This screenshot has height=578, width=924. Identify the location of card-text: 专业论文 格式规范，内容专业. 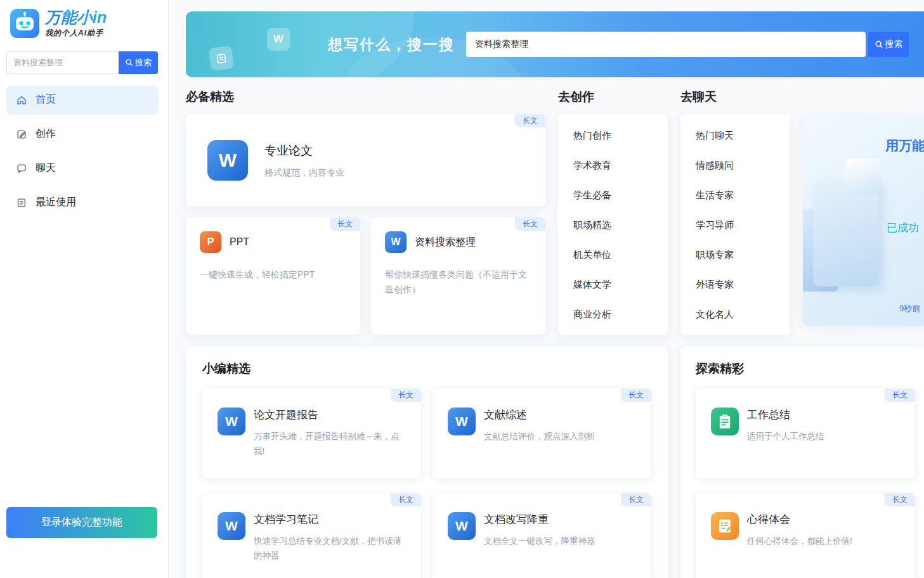
(304, 161).